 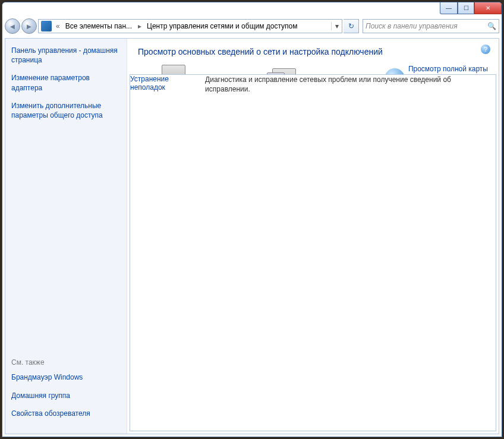 I want to click on address-bar: « Все элементы пан... ▸ Центр управления…, so click(x=190, y=26).